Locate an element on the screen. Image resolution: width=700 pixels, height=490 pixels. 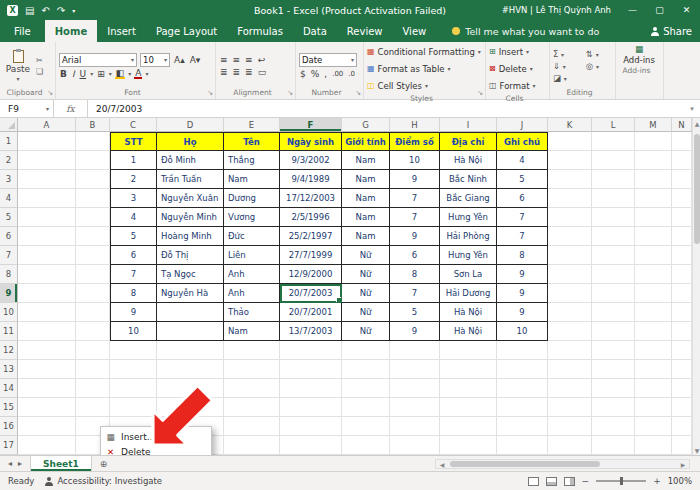
table-cell: 8 is located at coordinates (415, 274).